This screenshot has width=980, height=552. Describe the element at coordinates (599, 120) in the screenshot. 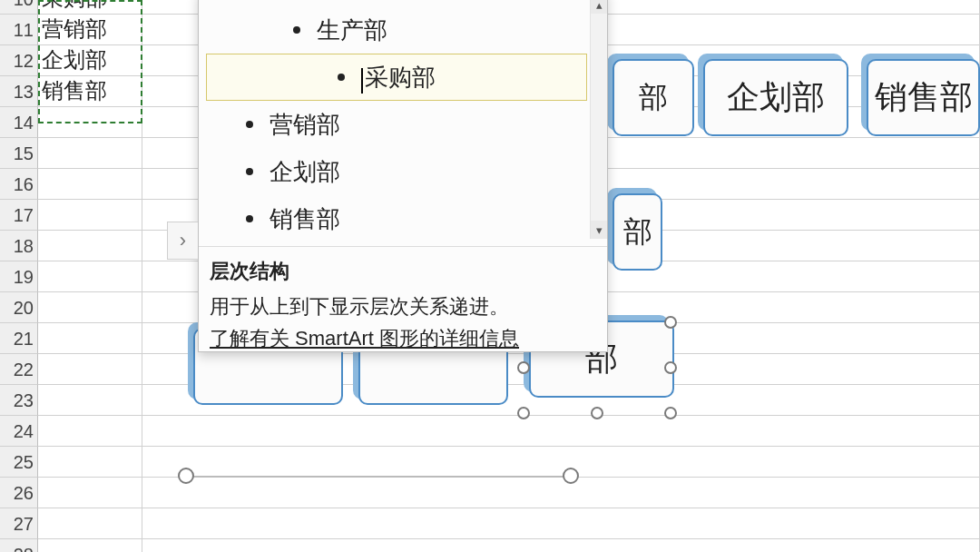

I see `text-pane-scrollbar: ▴ ▾` at that location.